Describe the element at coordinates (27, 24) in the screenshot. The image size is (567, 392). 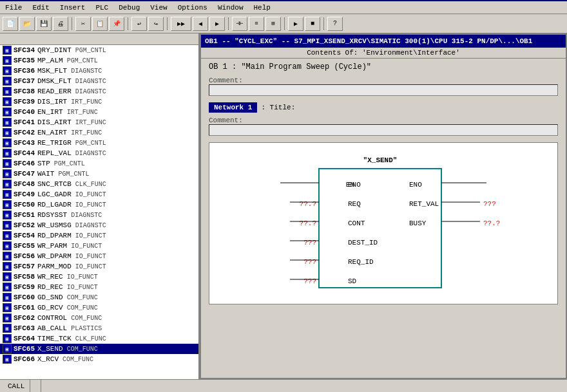
I see `toolbar-open: 📂` at that location.